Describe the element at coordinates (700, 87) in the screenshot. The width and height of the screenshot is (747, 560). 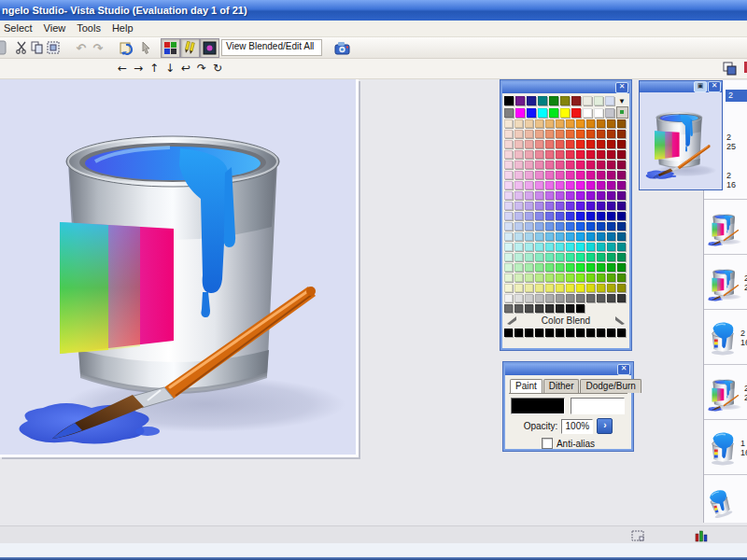
I see `preview-restore-icon: ▣` at that location.